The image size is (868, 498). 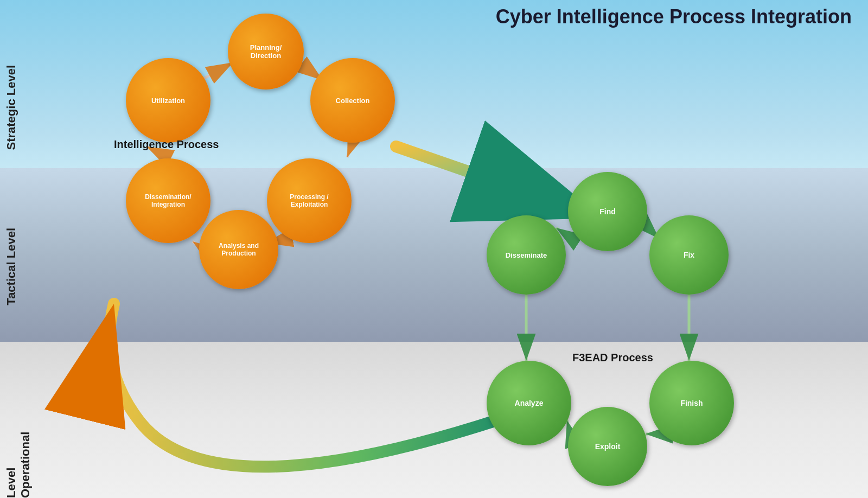 What do you see at coordinates (526, 255) in the screenshot?
I see `disseminate-circle: Disseminate` at bounding box center [526, 255].